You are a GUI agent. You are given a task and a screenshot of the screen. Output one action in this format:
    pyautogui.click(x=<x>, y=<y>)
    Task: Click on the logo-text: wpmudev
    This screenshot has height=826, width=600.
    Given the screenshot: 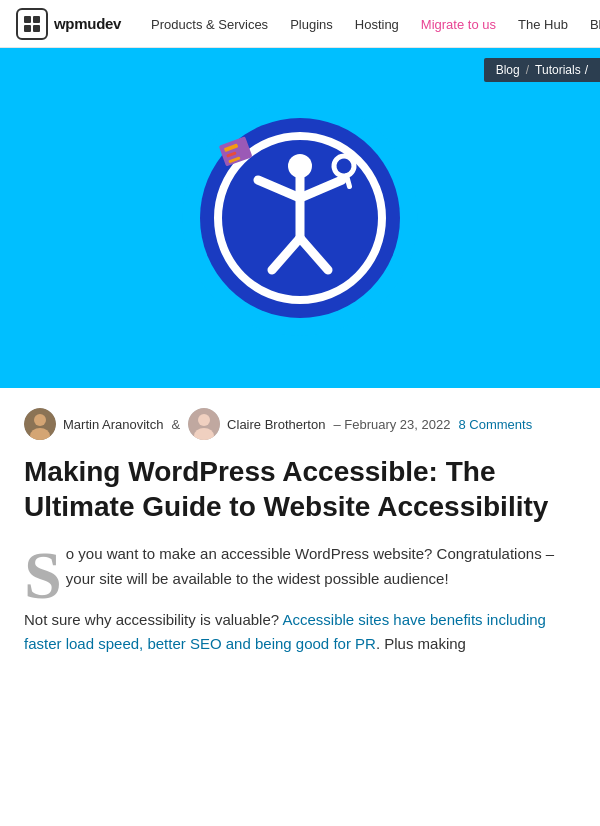 What is the action you would take?
    pyautogui.click(x=88, y=24)
    